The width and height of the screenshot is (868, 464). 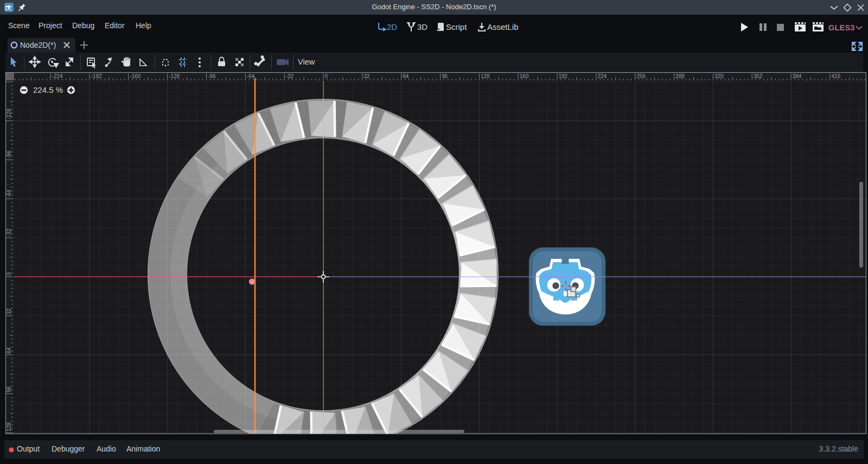 What do you see at coordinates (135, 76) in the screenshot?
I see `svg-text: -160` at bounding box center [135, 76].